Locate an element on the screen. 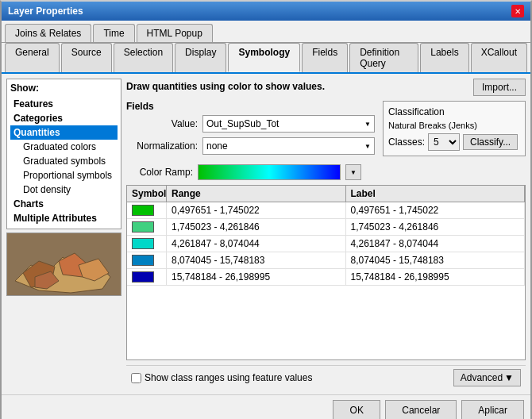 The height and width of the screenshot is (419, 532). left-panel: Show: Features Categories Quantities Gra… is located at coordinates (64, 154).